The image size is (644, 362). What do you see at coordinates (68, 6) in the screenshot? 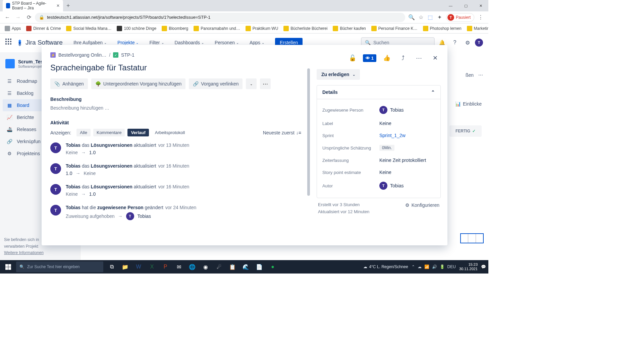
I see `new-tab-button: +` at bounding box center [68, 6].